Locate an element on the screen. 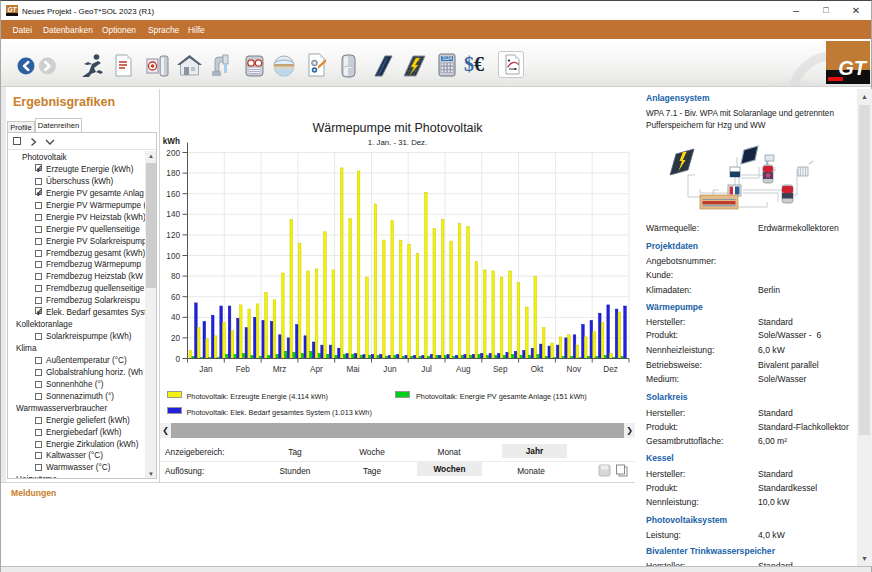 The width and height of the screenshot is (872, 572). svg-text: 60 is located at coordinates (176, 298).